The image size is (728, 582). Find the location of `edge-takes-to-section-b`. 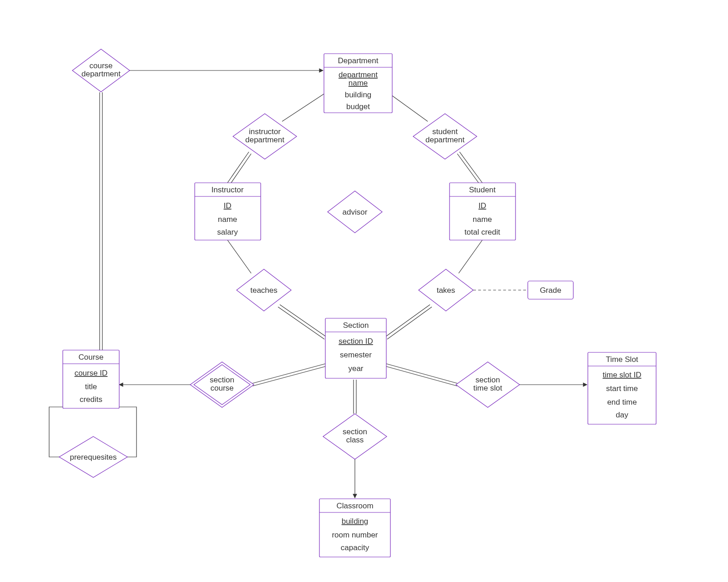

edge-takes-to-section-b is located at coordinates (410, 323).